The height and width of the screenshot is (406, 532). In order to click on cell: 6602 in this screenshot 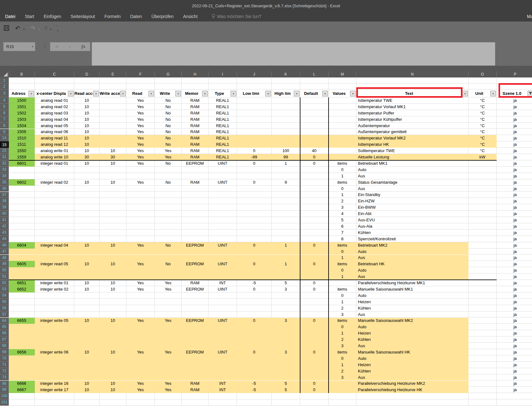, I will do `click(22, 182)`.